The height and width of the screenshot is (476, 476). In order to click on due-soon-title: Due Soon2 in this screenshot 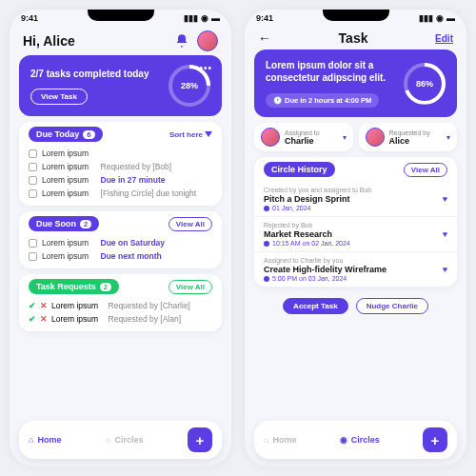, I will do `click(64, 224)`.